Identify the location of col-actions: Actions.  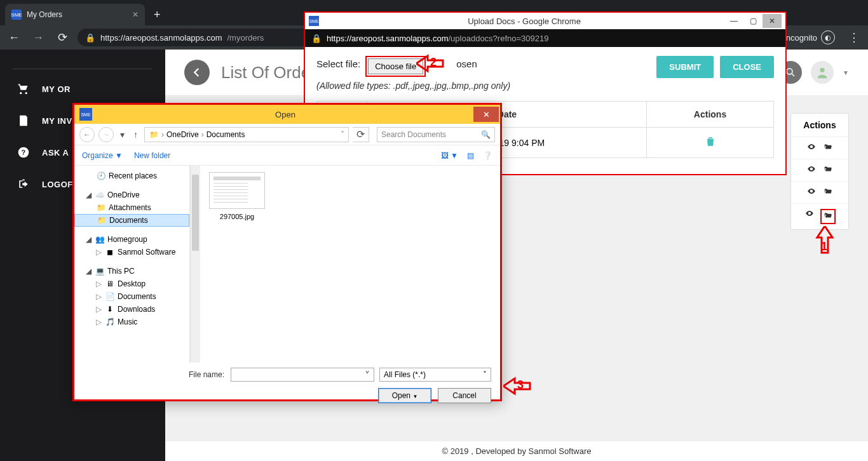
(710, 114).